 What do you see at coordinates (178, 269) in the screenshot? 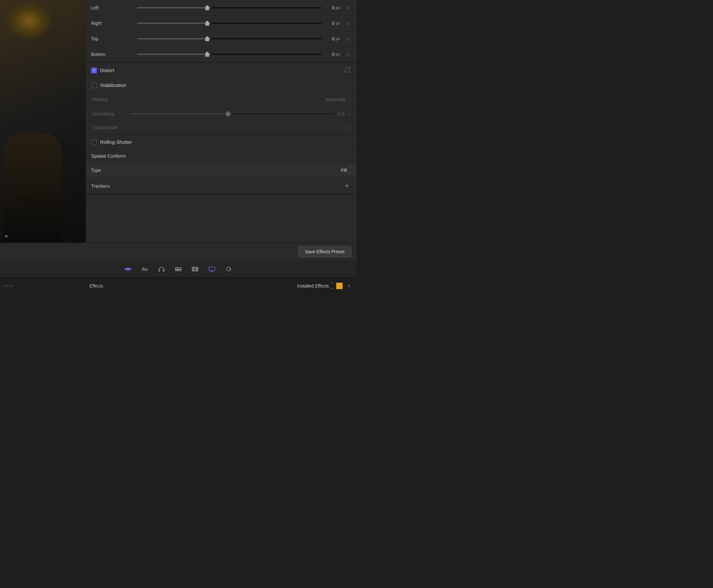
I see `transport-bar` at bounding box center [178, 269].